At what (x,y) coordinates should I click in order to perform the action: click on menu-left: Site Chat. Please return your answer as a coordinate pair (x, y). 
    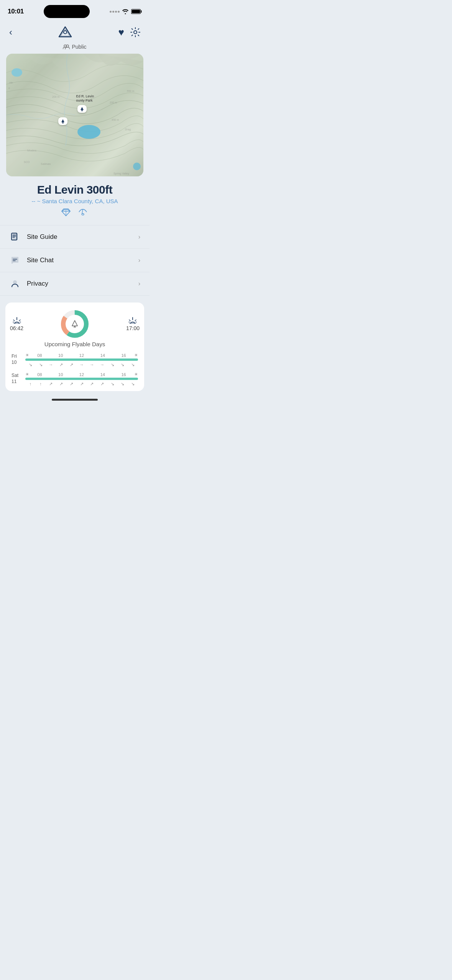
    Looking at the image, I should click on (31, 260).